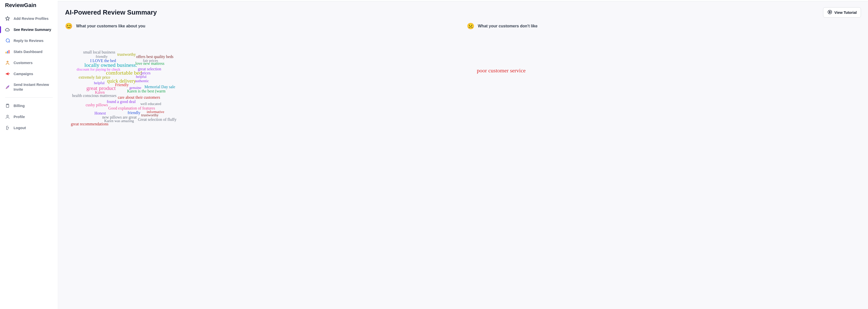 The width and height of the screenshot is (868, 309). What do you see at coordinates (111, 65) in the screenshot?
I see `cloud-word: locally owned business.` at bounding box center [111, 65].